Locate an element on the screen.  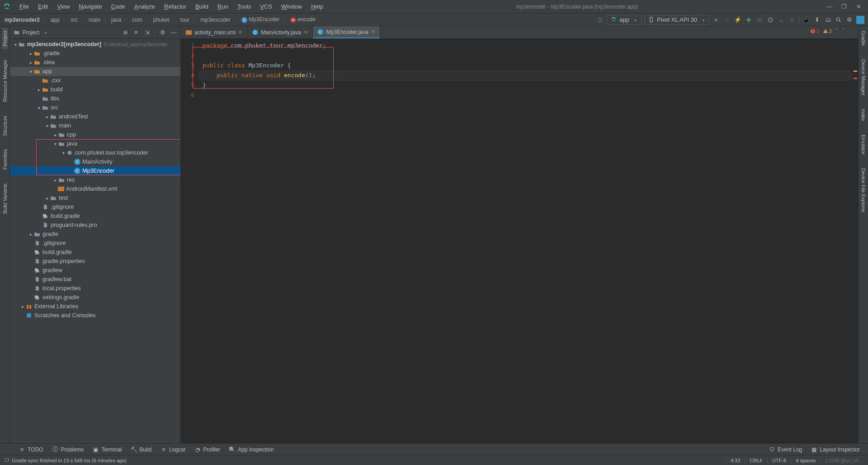
run-config-selector: app is located at coordinates (624, 20).